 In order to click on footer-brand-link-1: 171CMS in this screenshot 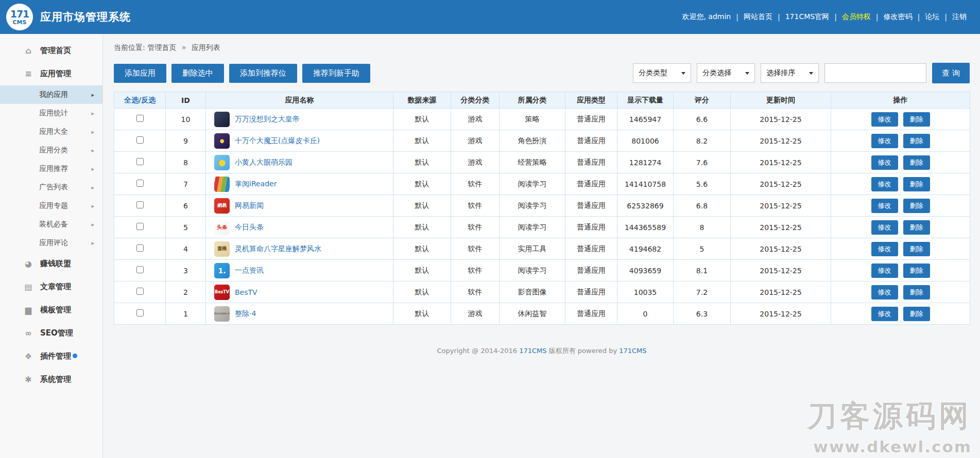, I will do `click(532, 351)`.